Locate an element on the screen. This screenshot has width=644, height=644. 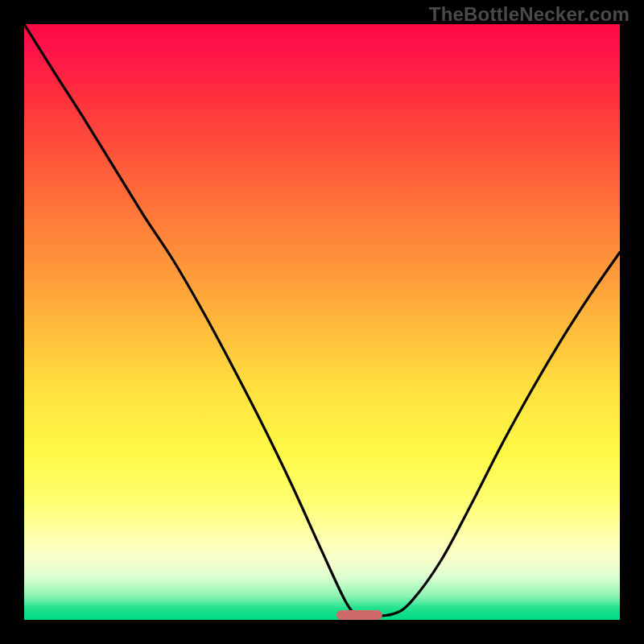
optimum-marker is located at coordinates (360, 615).